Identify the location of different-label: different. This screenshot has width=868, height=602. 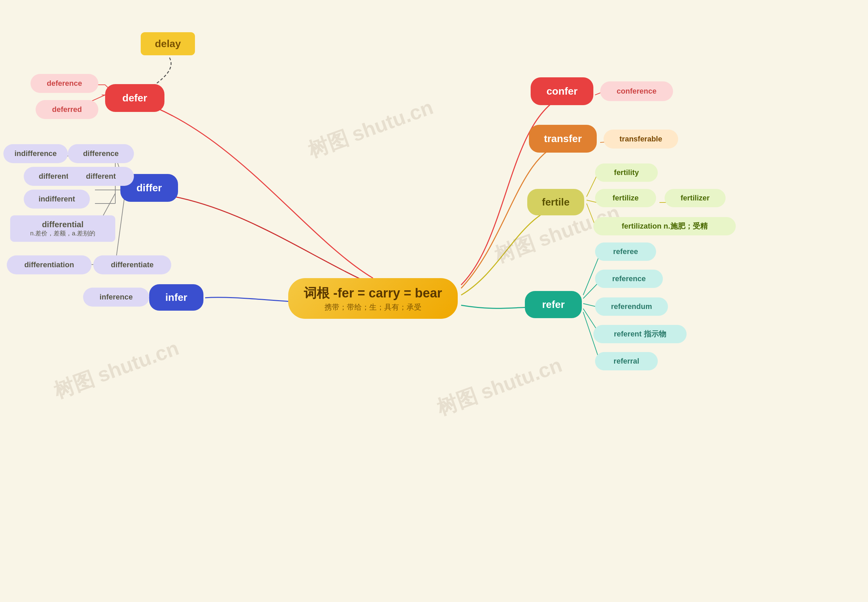
(101, 177).